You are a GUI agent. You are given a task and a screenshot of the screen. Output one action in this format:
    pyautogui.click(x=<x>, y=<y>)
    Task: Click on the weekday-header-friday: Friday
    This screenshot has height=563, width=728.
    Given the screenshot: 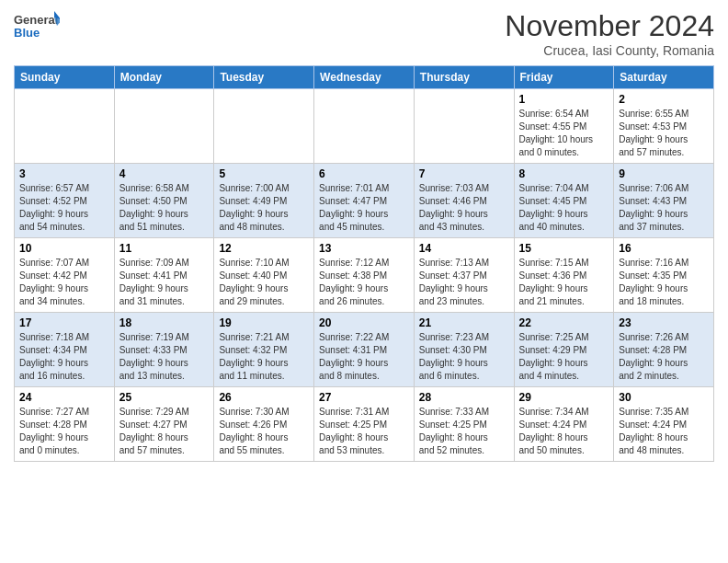 What is the action you would take?
    pyautogui.click(x=564, y=77)
    